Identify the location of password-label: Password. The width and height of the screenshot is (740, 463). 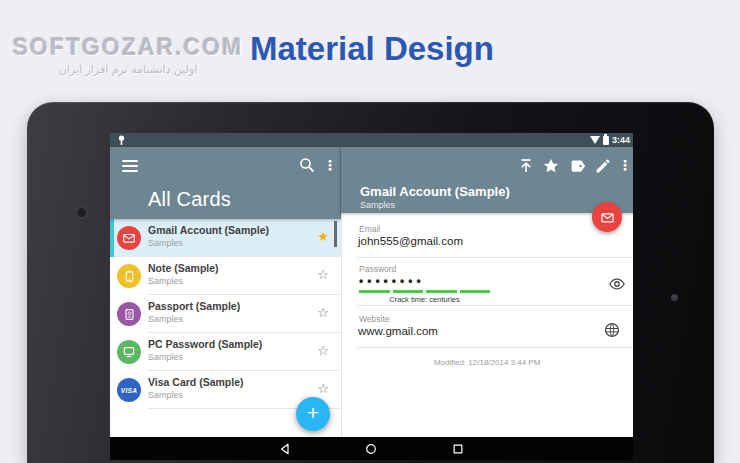
(378, 269).